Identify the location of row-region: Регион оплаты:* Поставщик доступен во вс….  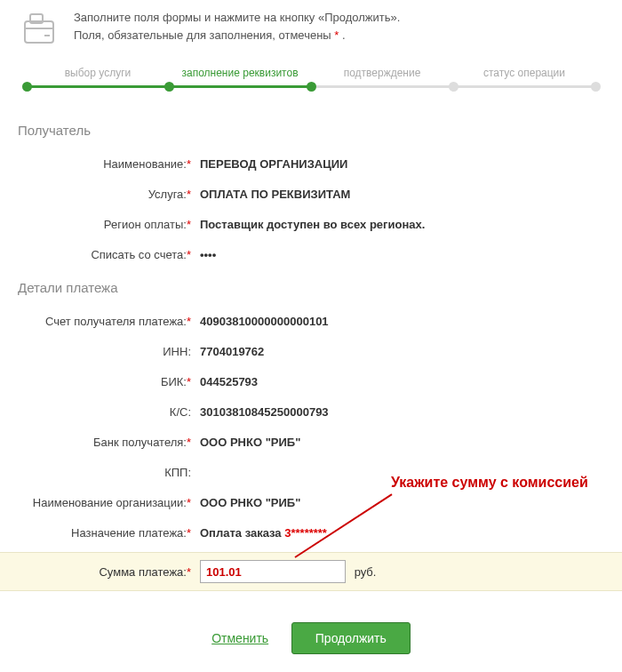
(311, 224).